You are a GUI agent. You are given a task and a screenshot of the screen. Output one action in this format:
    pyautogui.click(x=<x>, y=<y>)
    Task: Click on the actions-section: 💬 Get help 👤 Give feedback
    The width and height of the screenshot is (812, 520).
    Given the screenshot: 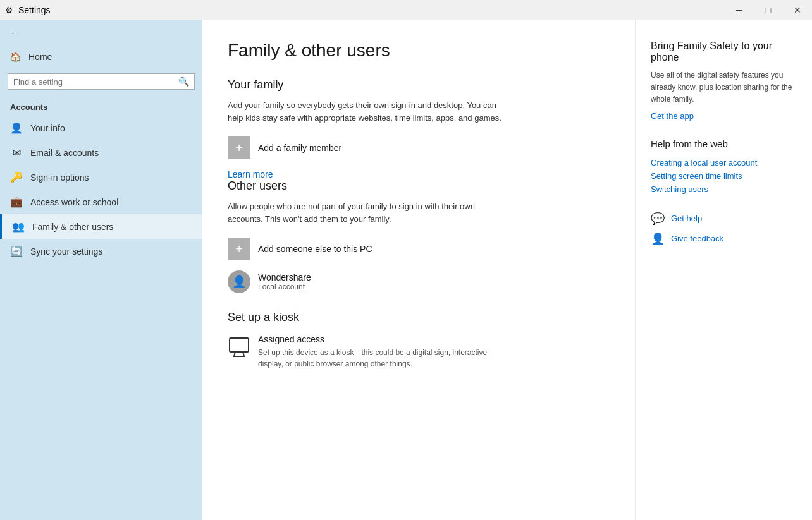 What is the action you would take?
    pyautogui.click(x=723, y=229)
    